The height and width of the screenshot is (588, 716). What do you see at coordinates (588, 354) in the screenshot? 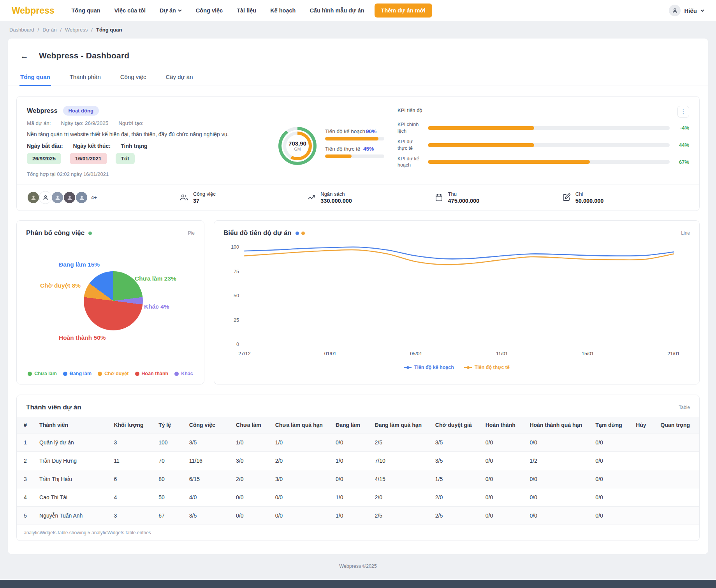
I see `x-axis-tick: 15/01` at bounding box center [588, 354].